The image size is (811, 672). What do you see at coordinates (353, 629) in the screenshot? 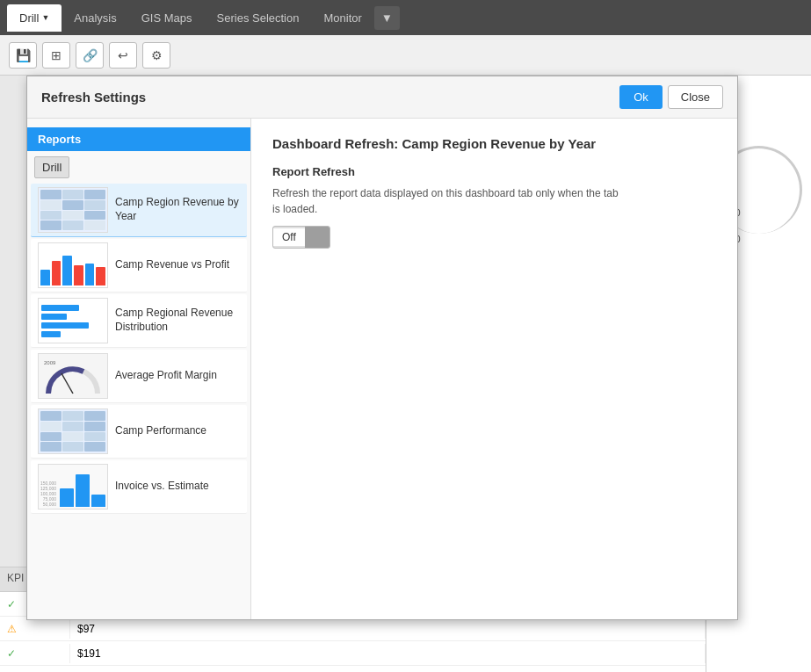
I see `table-row: ⚠ $97` at bounding box center [353, 629].